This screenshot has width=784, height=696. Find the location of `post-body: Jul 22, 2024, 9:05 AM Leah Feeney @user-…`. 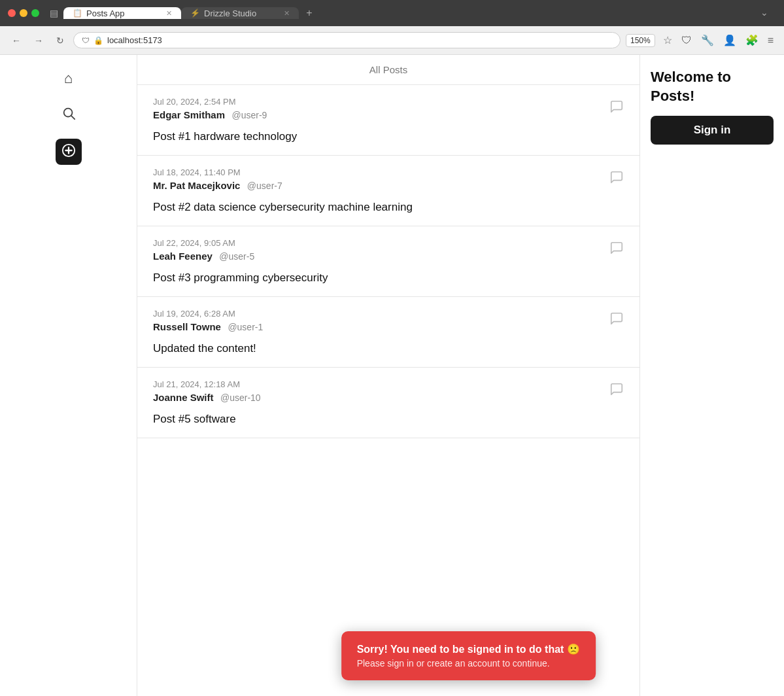

post-body: Jul 22, 2024, 9:05 AM Leah Feeney @user-… is located at coordinates (241, 262).